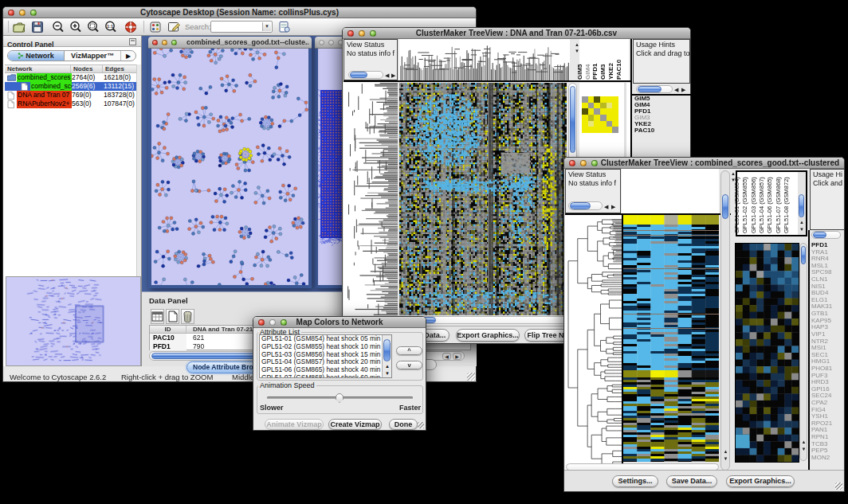 This screenshot has height=504, width=848. I want to click on create-vizmap-button: Create Vizmap, so click(355, 424).